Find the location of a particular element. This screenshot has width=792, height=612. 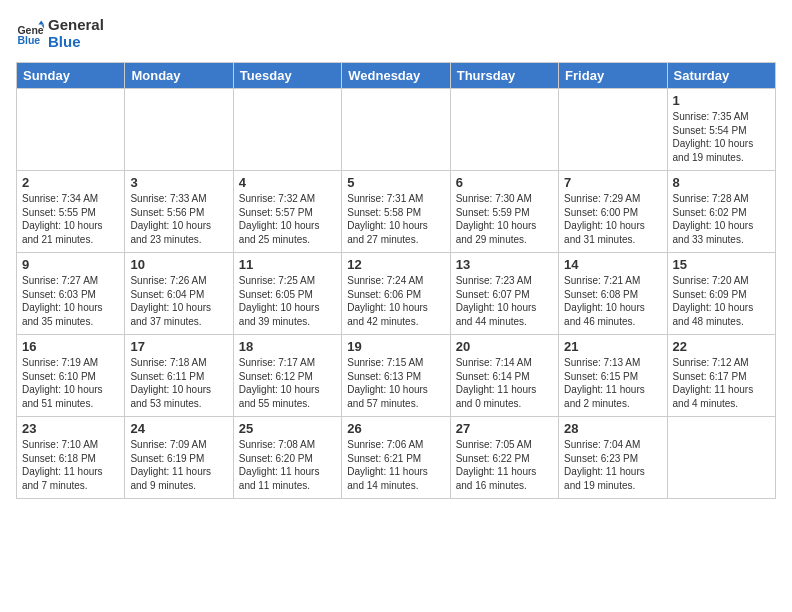

day-number: 28 is located at coordinates (612, 428).